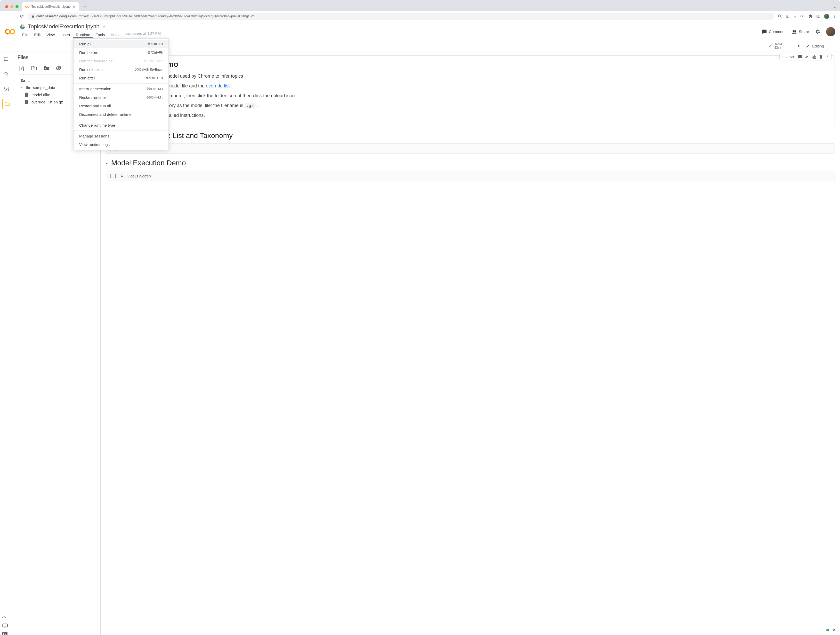  Describe the element at coordinates (107, 163) in the screenshot. I see `section-caret-icon: ▸` at that location.